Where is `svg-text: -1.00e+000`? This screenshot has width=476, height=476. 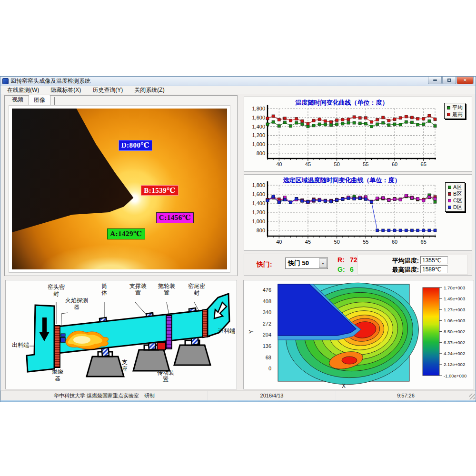
svg-text: -1.00e+000 is located at coordinates (455, 376).